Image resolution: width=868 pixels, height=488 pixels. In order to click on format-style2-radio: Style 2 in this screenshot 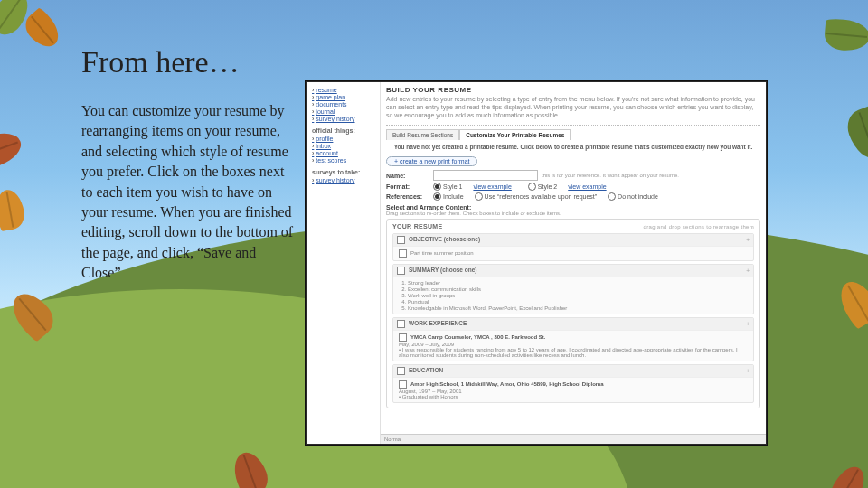, I will do `click(542, 186)`.